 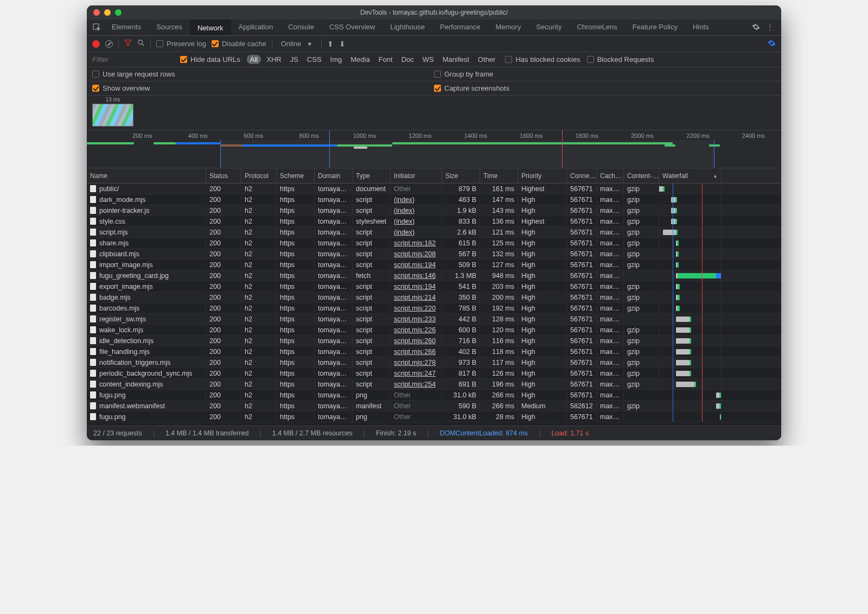 What do you see at coordinates (96, 44) in the screenshot?
I see `record-icon` at bounding box center [96, 44].